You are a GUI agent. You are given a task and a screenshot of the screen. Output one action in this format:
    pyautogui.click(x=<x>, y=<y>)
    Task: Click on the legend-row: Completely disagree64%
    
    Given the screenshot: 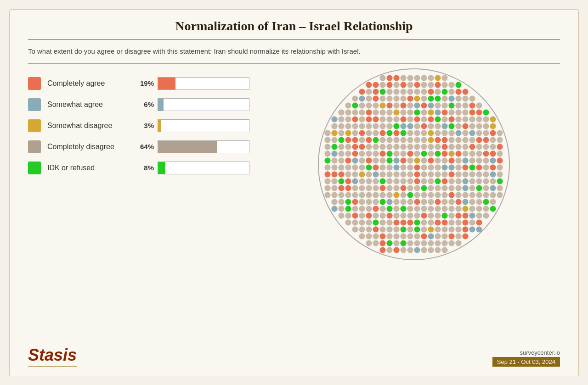 What is the action you would take?
    pyautogui.click(x=139, y=147)
    